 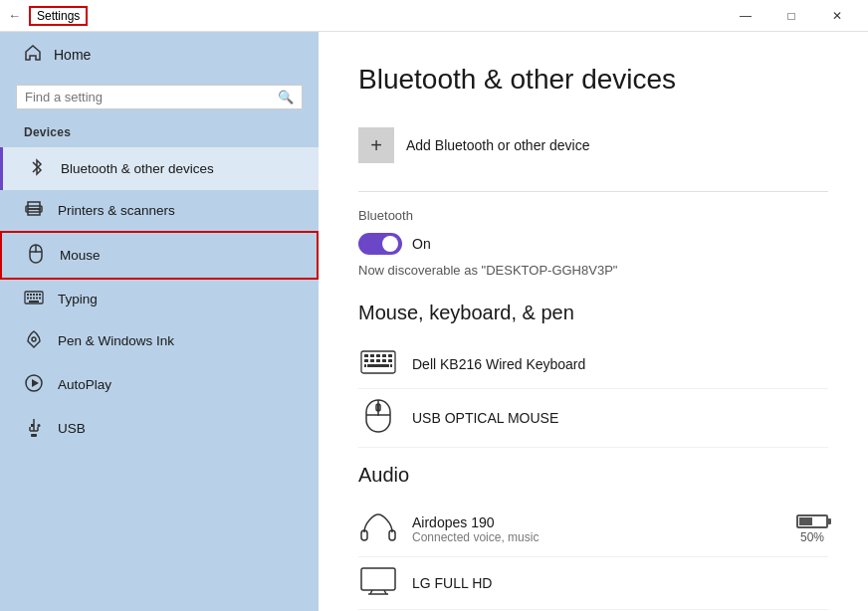 I want to click on keyboard-device-name: Dell KB216 Wired Keyboard, so click(x=620, y=364).